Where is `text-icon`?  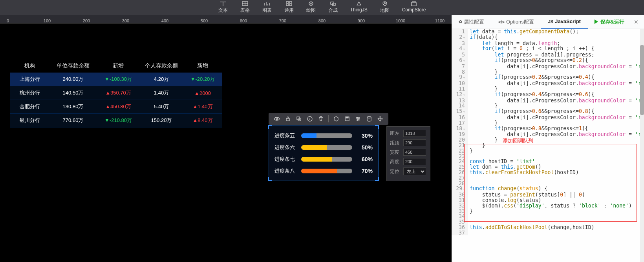 text-icon is located at coordinates (223, 4).